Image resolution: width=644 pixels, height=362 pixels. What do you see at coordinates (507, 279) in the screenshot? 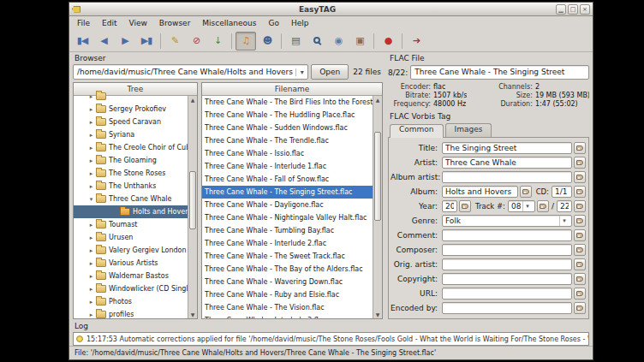
I see `copyright-input` at bounding box center [507, 279].